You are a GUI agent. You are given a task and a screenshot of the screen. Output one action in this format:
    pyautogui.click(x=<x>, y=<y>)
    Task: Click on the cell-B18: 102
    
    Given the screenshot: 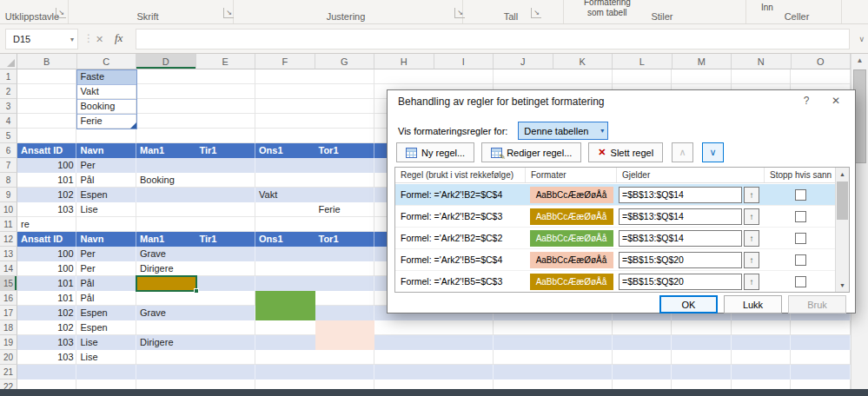 What is the action you would take?
    pyautogui.click(x=47, y=328)
    